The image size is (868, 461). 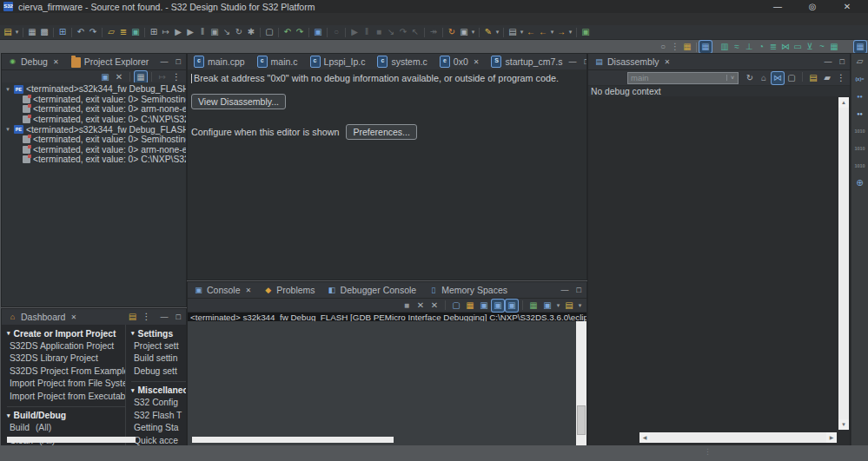 I want to click on link-debug-context-icon: ⋈, so click(x=778, y=78).